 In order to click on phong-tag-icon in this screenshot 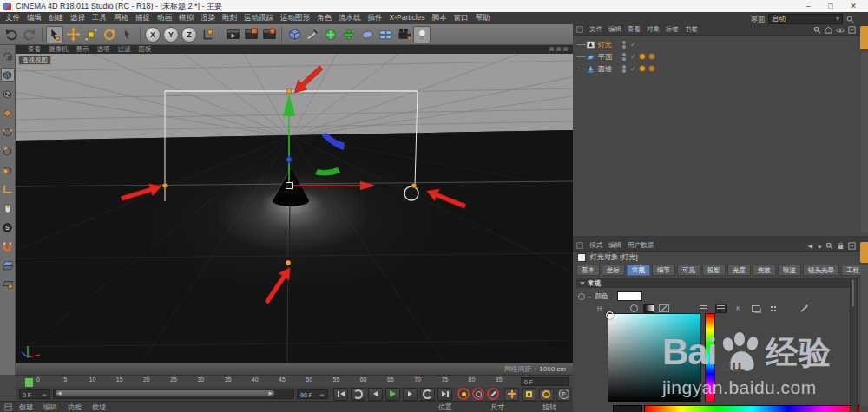, I will do `click(642, 56)`.